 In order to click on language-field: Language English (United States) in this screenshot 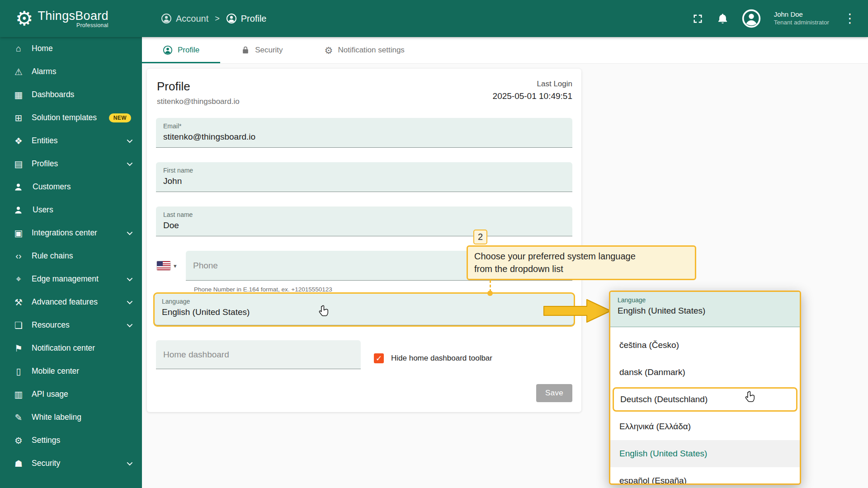, I will do `click(364, 310)`.